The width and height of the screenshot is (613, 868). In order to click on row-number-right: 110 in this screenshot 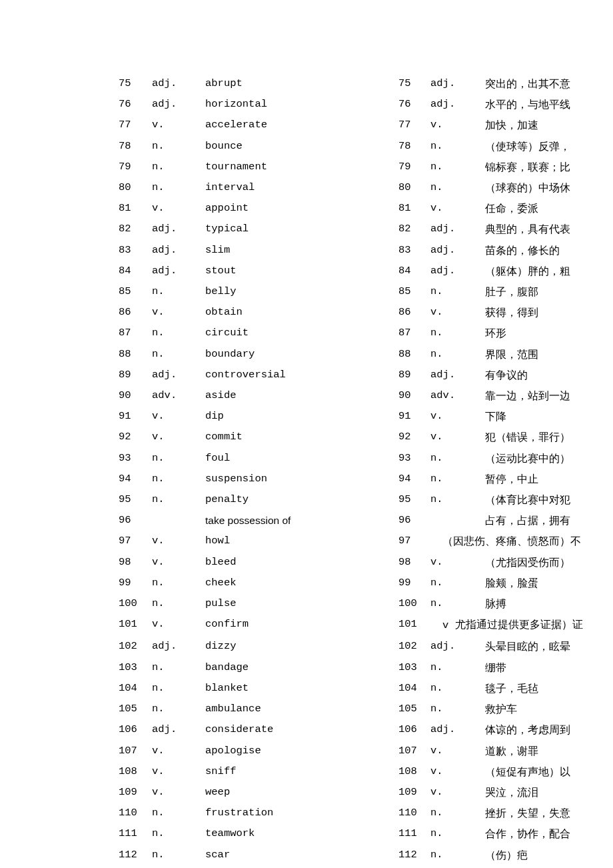, I will do `click(414, 813)`.